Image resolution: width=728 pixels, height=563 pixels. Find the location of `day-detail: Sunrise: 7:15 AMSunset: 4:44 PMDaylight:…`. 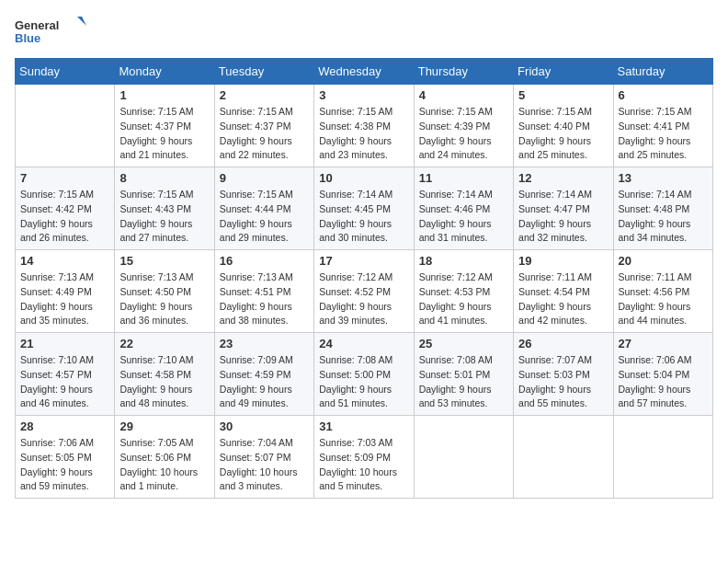

day-detail: Sunrise: 7:15 AMSunset: 4:44 PMDaylight:… is located at coordinates (265, 217).